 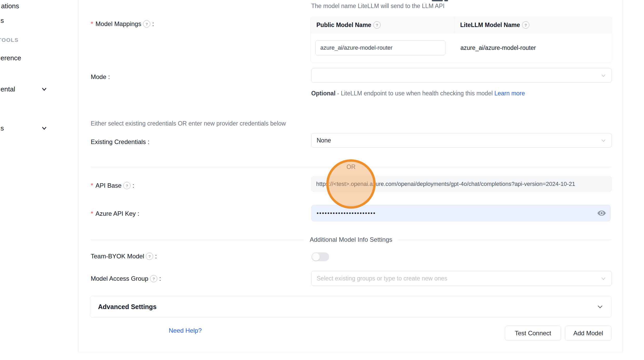 I want to click on existing-credentials-select: None, so click(x=461, y=140).